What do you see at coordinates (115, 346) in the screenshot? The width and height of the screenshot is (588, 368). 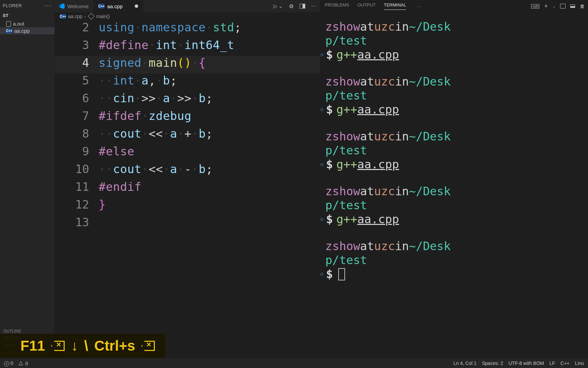 I see `keycast-key: Ctrl+s` at bounding box center [115, 346].